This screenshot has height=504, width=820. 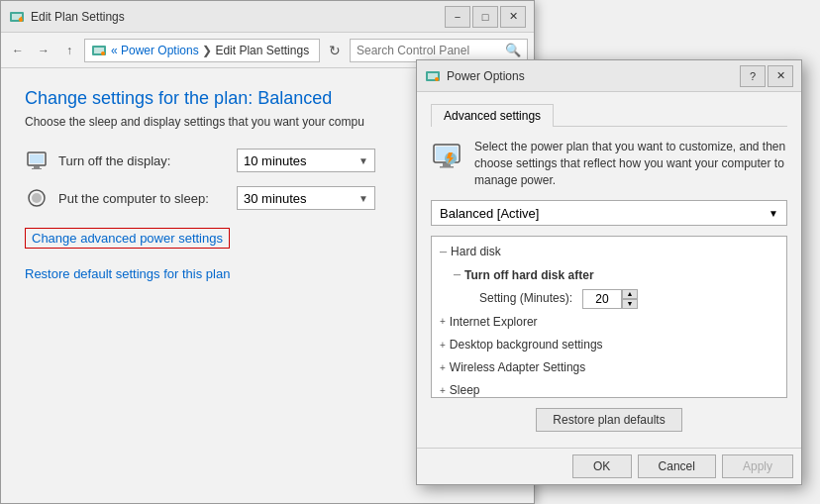 I want to click on plan-selector-arrow: ▼, so click(x=773, y=214).